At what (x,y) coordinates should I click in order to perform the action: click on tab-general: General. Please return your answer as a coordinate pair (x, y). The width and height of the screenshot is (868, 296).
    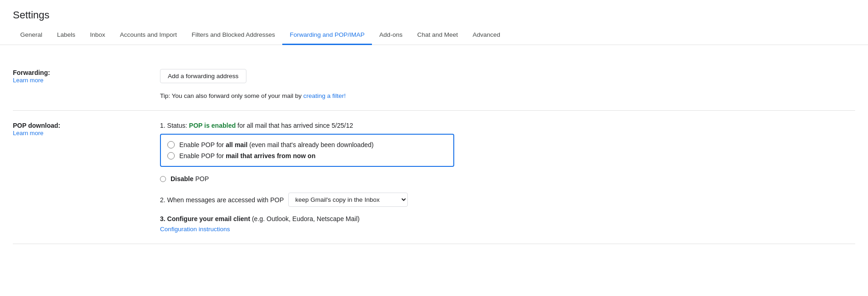
    Looking at the image, I should click on (31, 35).